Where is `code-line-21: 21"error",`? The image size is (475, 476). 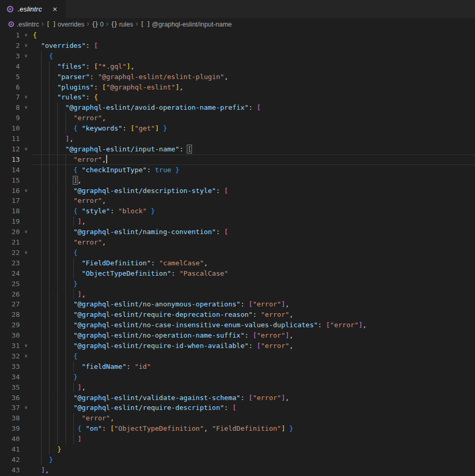 code-line-21: 21"error", is located at coordinates (237, 242).